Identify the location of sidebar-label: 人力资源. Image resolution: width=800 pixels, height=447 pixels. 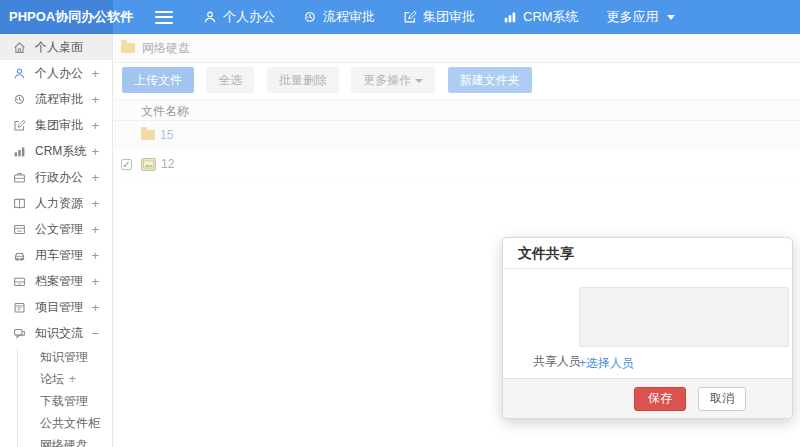
(59, 204).